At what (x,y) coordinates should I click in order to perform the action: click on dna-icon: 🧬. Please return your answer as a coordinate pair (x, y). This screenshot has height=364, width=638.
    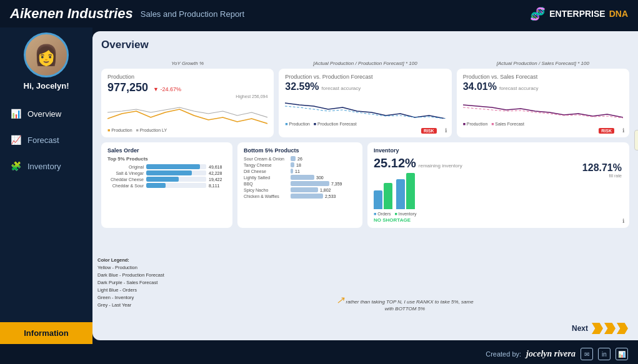
    Looking at the image, I should click on (537, 14).